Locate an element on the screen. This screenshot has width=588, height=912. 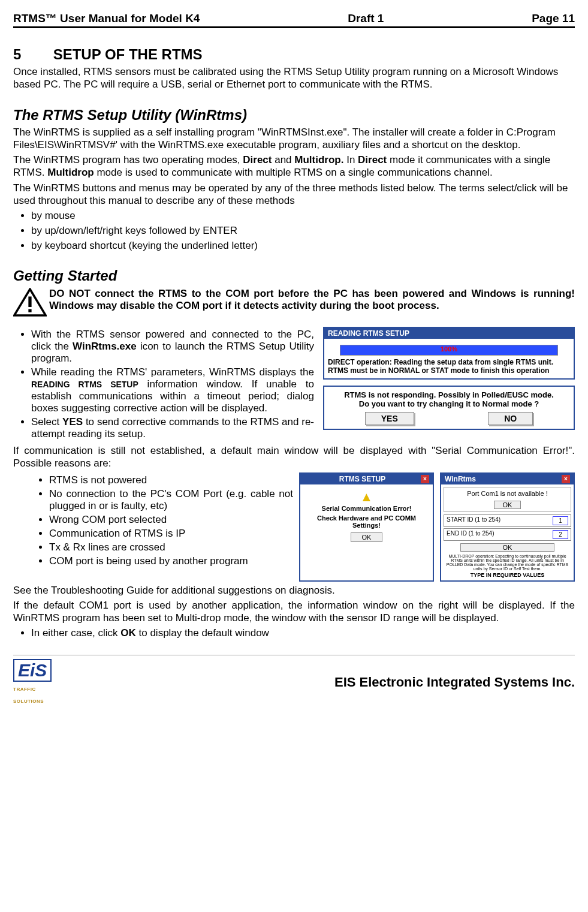
dialog1-title: READING RTMS SETUP is located at coordinates (449, 333).